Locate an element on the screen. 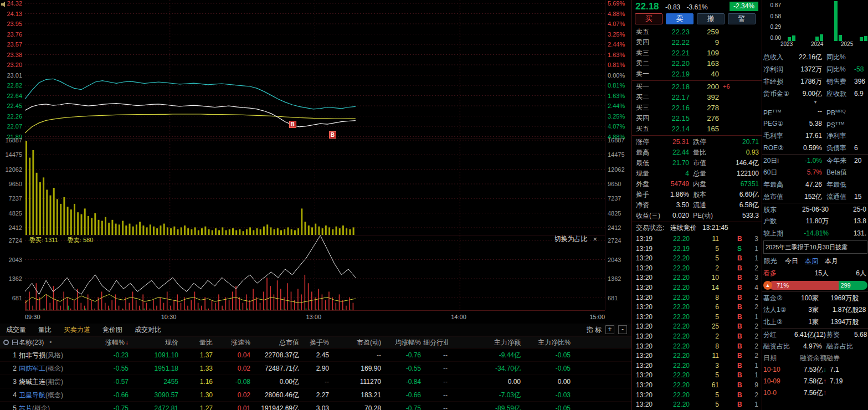 This screenshot has width=868, height=410. stock-info-panel: 0.870.580.290.00 202320242025 总收入22.16亿同… is located at coordinates (815, 205).